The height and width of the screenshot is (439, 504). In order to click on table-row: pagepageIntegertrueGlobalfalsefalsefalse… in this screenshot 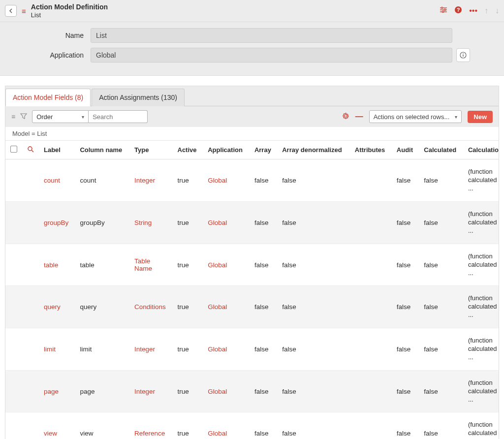, I will do `click(252, 391)`.